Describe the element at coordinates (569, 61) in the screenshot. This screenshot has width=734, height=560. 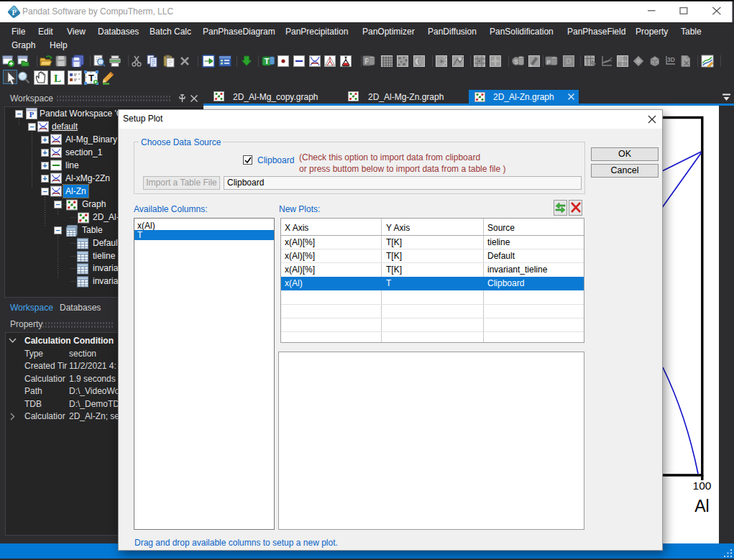
I see `svg-text: D` at that location.